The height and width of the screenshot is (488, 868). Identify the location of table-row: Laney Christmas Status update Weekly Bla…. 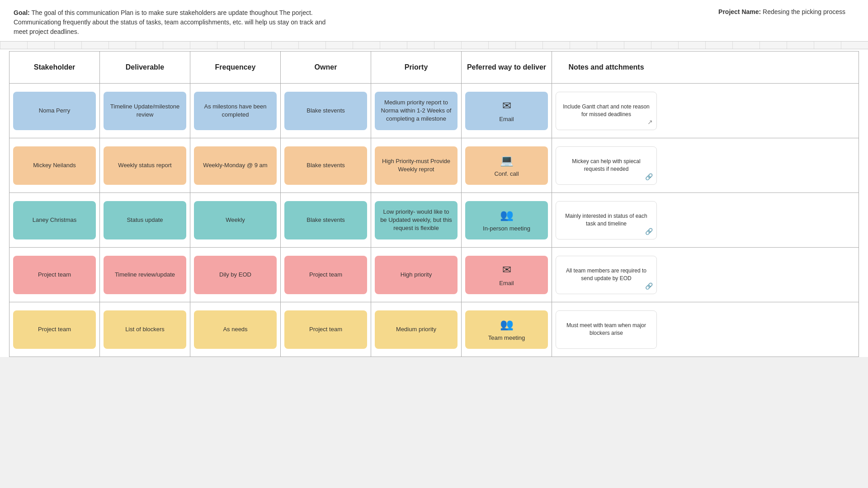
(434, 221).